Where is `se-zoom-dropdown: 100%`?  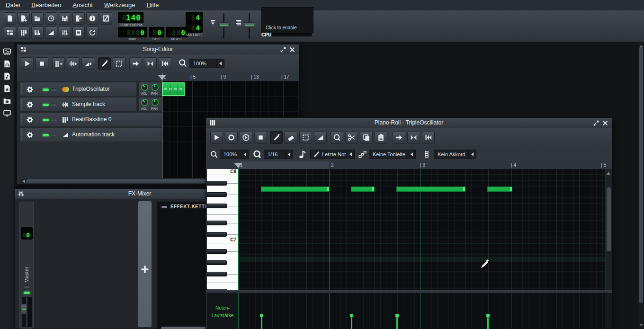 se-zoom-dropdown: 100% is located at coordinates (207, 63).